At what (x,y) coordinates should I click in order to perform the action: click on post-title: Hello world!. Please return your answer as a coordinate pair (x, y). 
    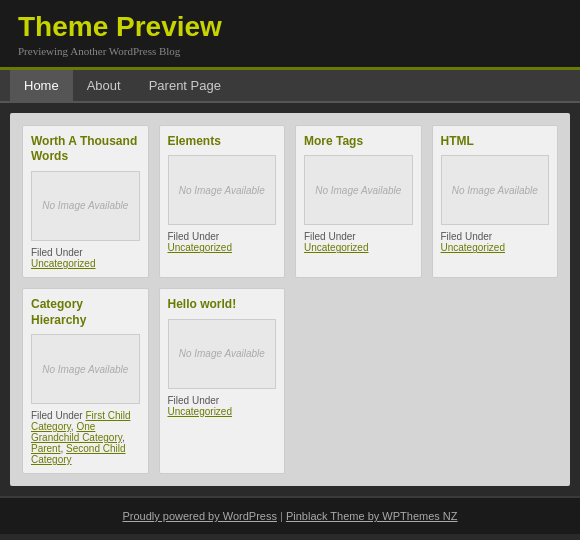
    Looking at the image, I should click on (222, 305).